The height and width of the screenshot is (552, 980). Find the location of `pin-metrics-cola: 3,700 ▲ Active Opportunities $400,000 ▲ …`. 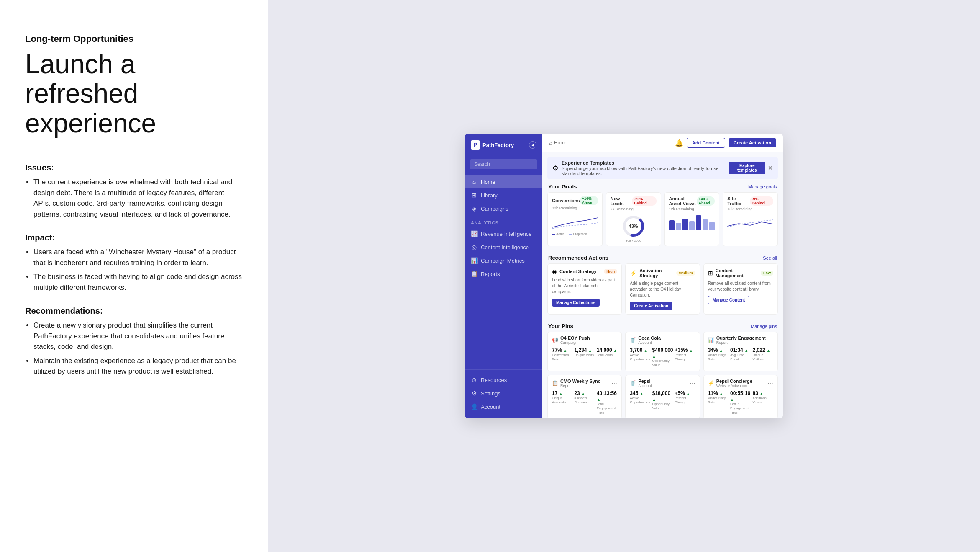

pin-metrics-cola: 3,700 ▲ Active Opportunities $400,000 ▲ … is located at coordinates (662, 358).